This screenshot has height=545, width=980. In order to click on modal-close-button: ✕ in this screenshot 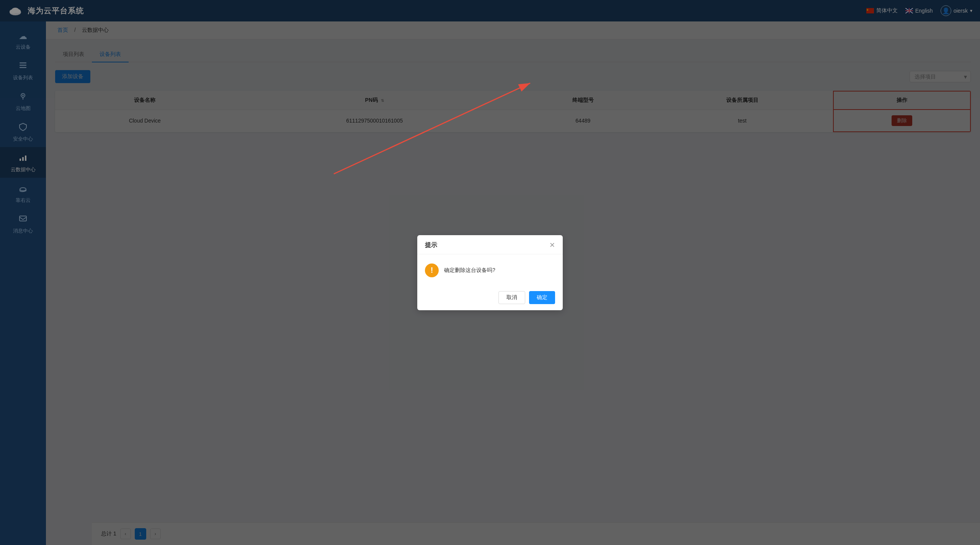, I will do `click(552, 245)`.